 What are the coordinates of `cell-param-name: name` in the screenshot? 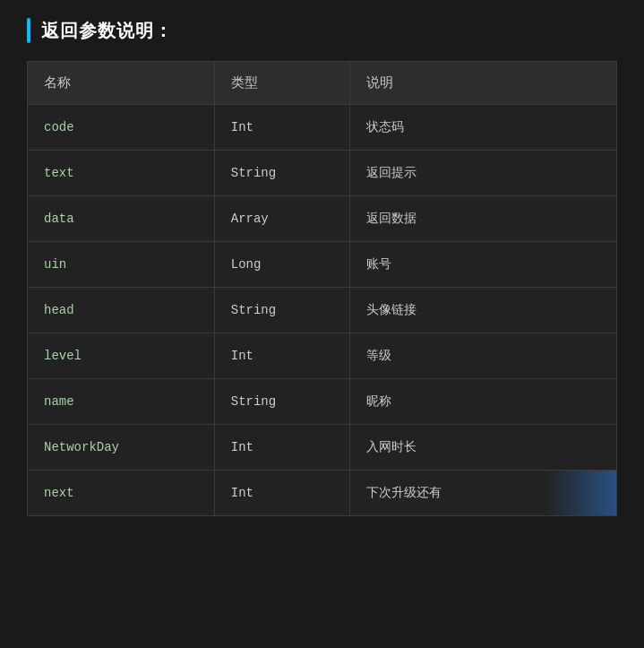 It's located at (122, 402).